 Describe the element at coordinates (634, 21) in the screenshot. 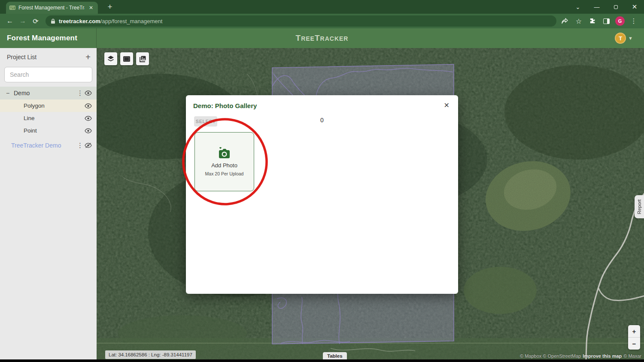

I see `browser-menu-kebab-icon: ⋮` at that location.